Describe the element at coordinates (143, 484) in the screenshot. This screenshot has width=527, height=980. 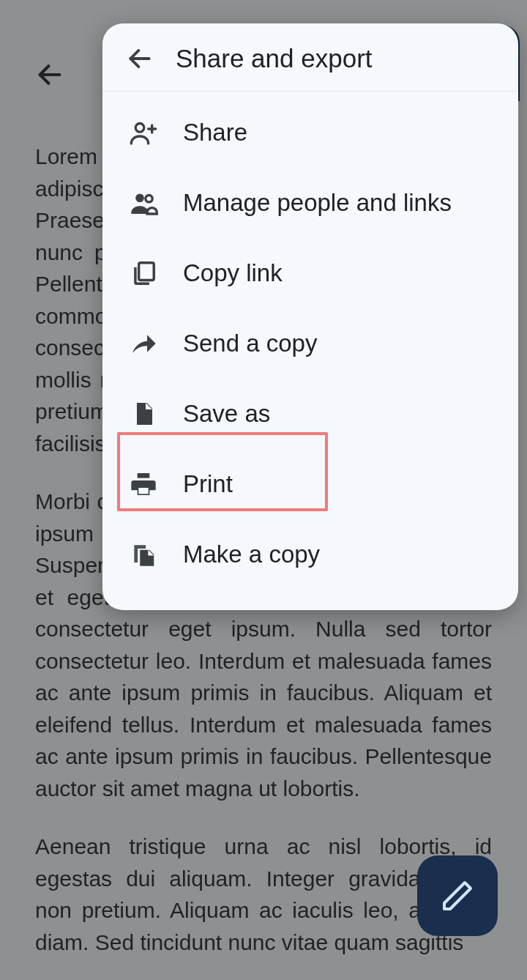
I see `print-icon` at that location.